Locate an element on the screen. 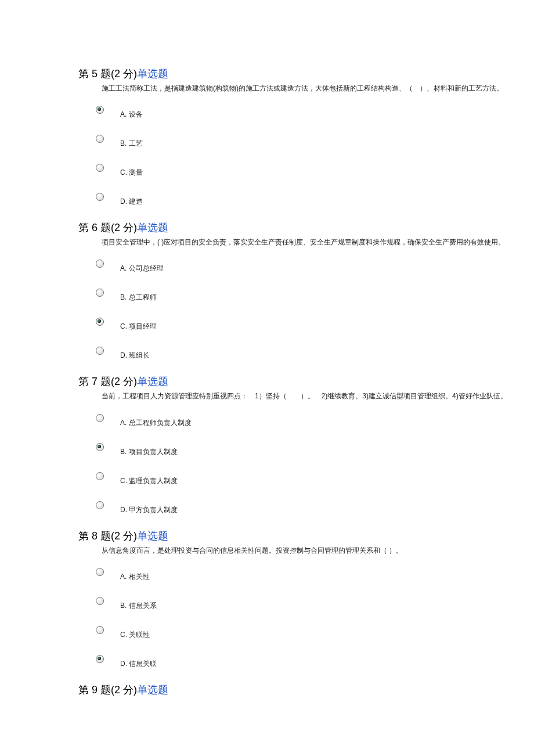 The height and width of the screenshot is (756, 534). option-label: D. 建造 is located at coordinates (131, 202).